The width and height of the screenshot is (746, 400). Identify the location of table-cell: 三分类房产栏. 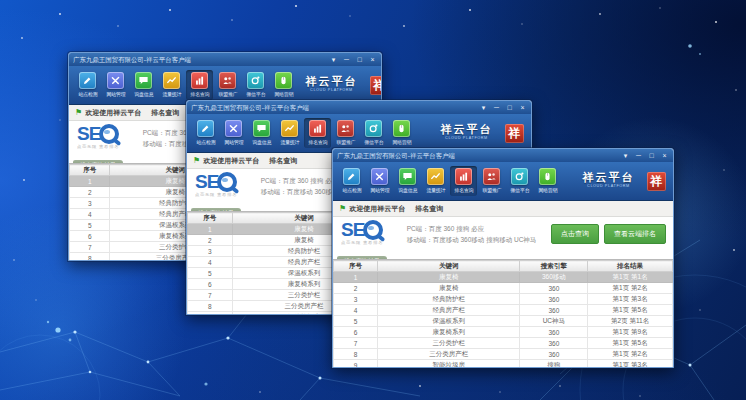
(449, 354).